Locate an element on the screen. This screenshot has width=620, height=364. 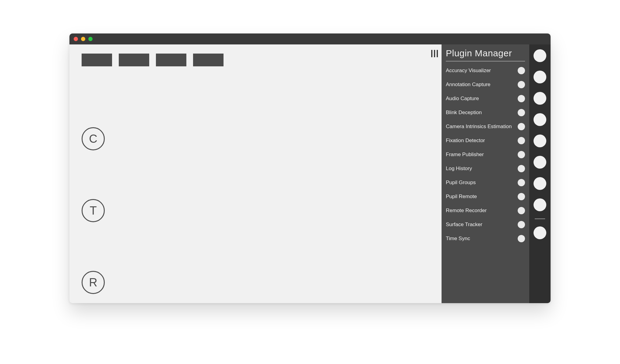
titlebar is located at coordinates (310, 39).